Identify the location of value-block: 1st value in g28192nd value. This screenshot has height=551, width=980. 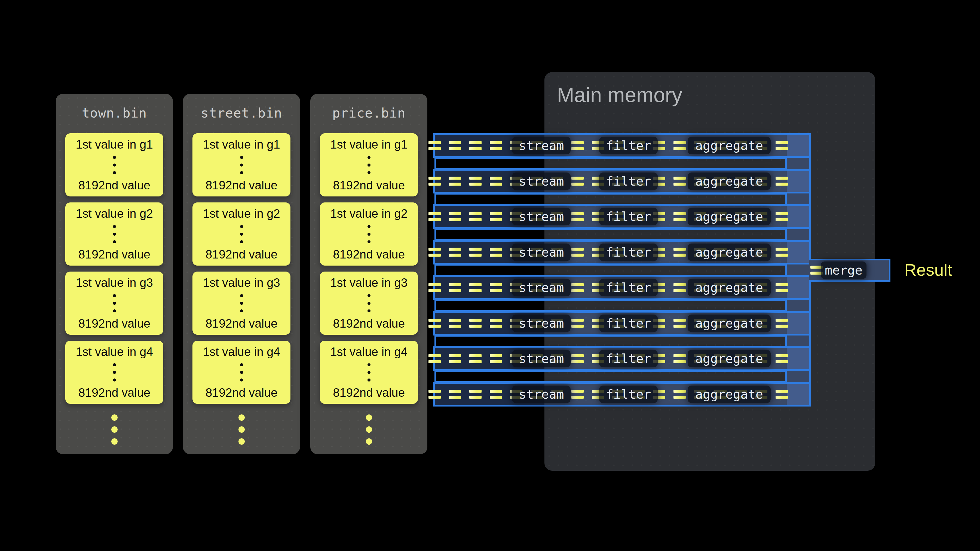
(369, 234).